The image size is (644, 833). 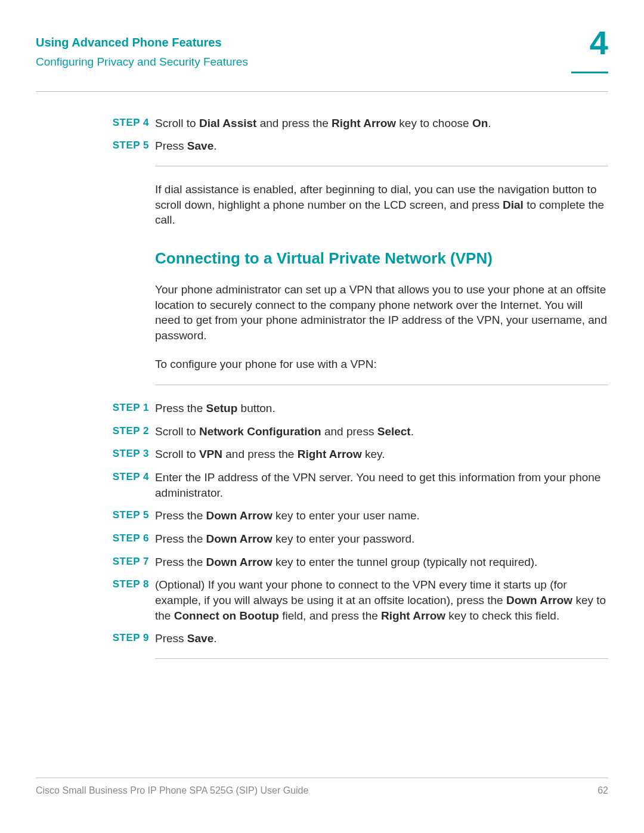 What do you see at coordinates (382, 539) in the screenshot?
I see `step-row: STEP 6 Press the Down Arrow key to enter…` at bounding box center [382, 539].